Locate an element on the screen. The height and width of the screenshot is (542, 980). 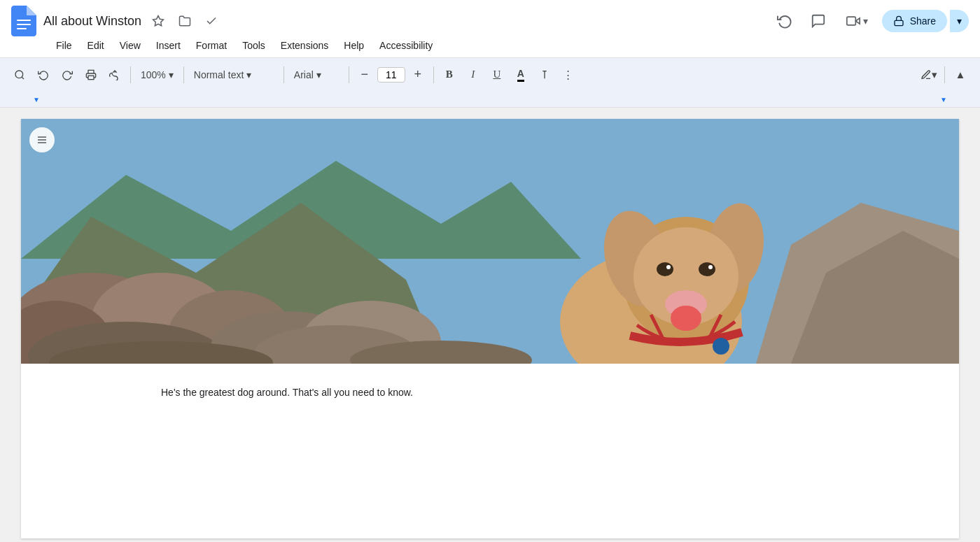
menu-insert: Insert is located at coordinates (168, 45).